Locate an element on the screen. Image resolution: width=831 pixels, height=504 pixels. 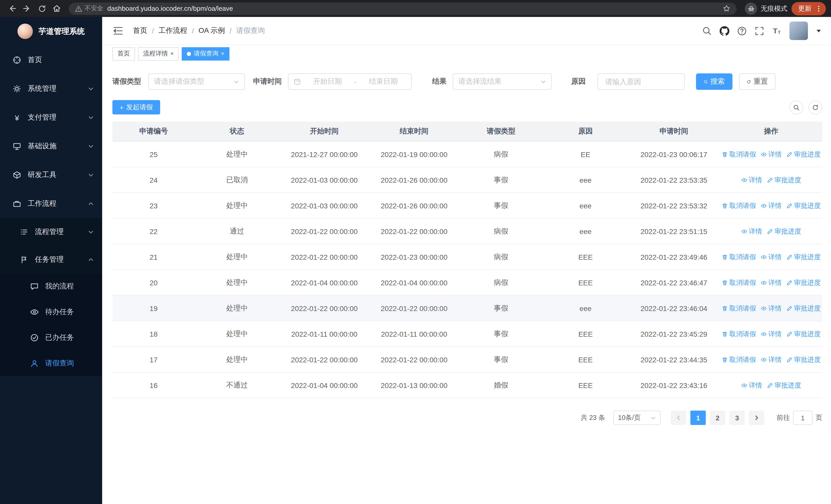
reason-input is located at coordinates (641, 82).